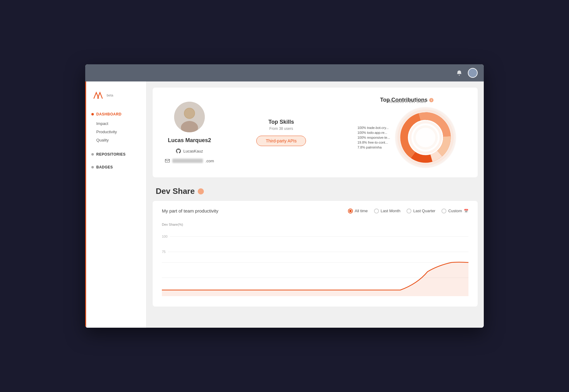 Image resolution: width=569 pixels, height=392 pixels. I want to click on profile-card: Lucas Marques2 LucasKauz .com, so click(315, 132).